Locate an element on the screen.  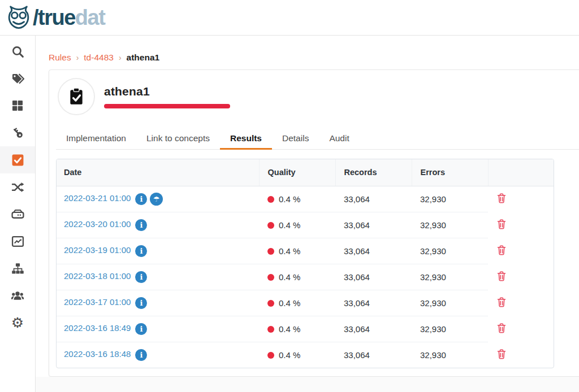
table-row: 2022-03-16 18:48i 0.4 % 33,064 32,930 is located at coordinates (305, 355).